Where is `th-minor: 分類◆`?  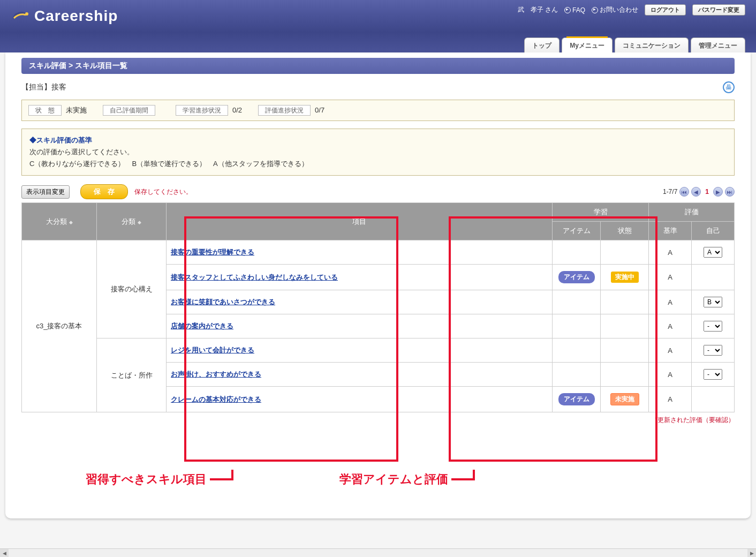 th-minor: 分類◆ is located at coordinates (132, 222).